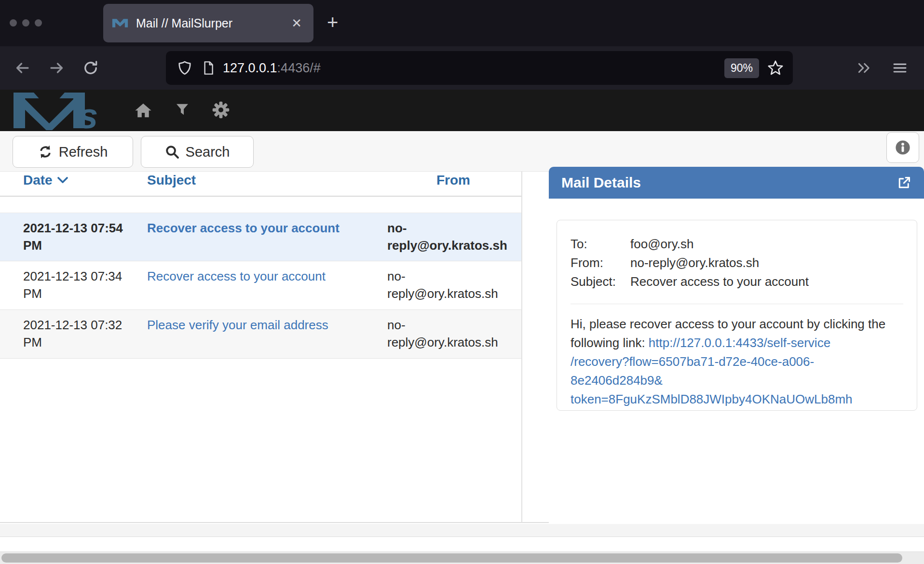 The width and height of the screenshot is (924, 564). I want to click on mail-row: 2021-12-13 07:32 PM Please verify your e…, so click(260, 335).